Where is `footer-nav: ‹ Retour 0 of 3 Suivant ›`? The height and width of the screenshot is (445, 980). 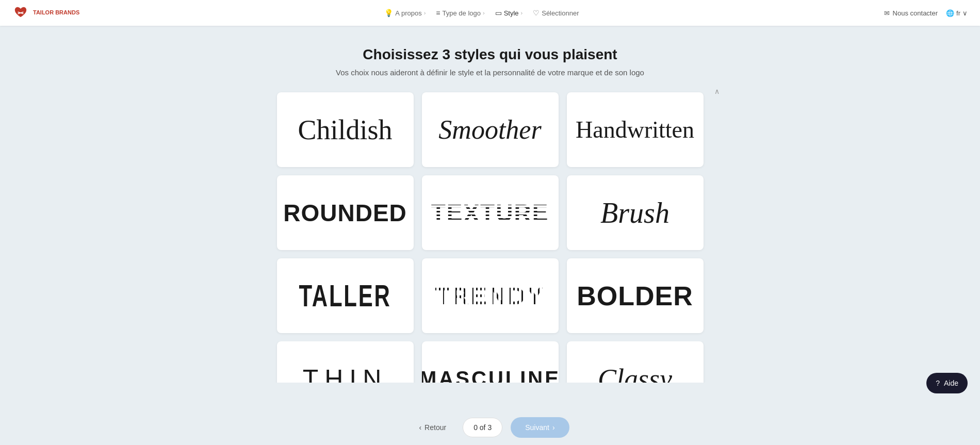 footer-nav: ‹ Retour 0 of 3 Suivant › is located at coordinates (490, 427).